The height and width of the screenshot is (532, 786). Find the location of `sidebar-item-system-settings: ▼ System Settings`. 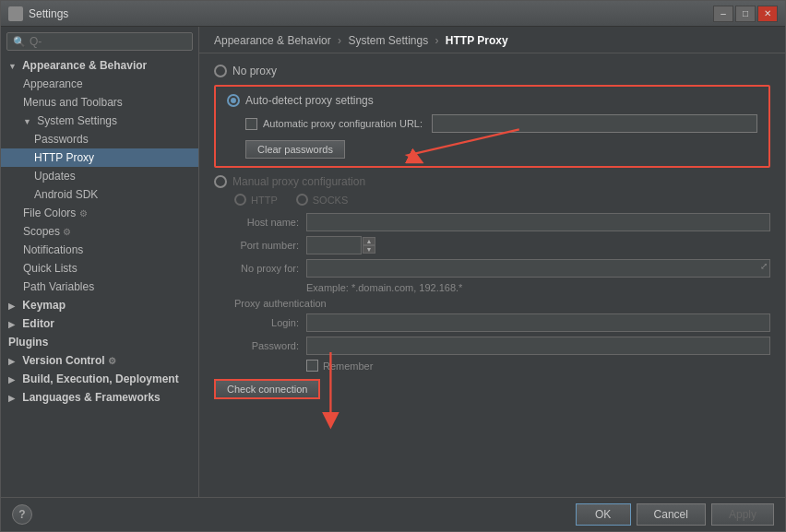

sidebar-item-system-settings: ▼ System Settings is located at coordinates (100, 121).